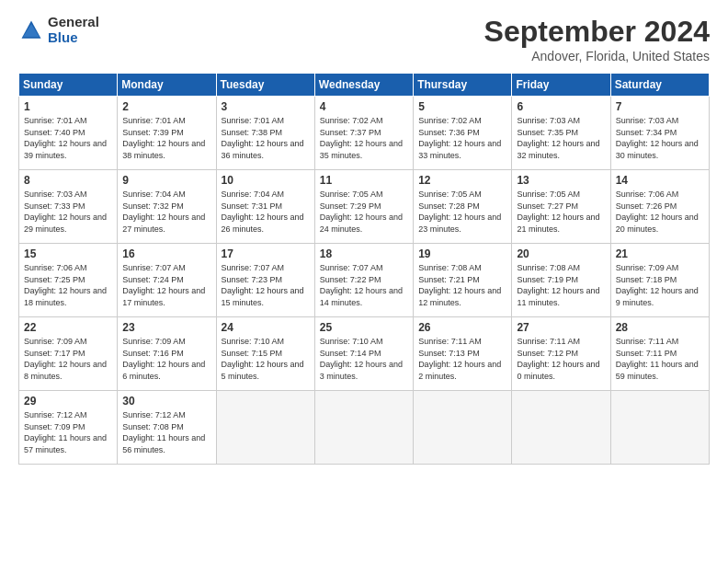  Describe the element at coordinates (364, 281) in the screenshot. I see `calendar-cell: 18Sunrise: 7:07 AMSunset: 7:22 PMDayligh…` at that location.